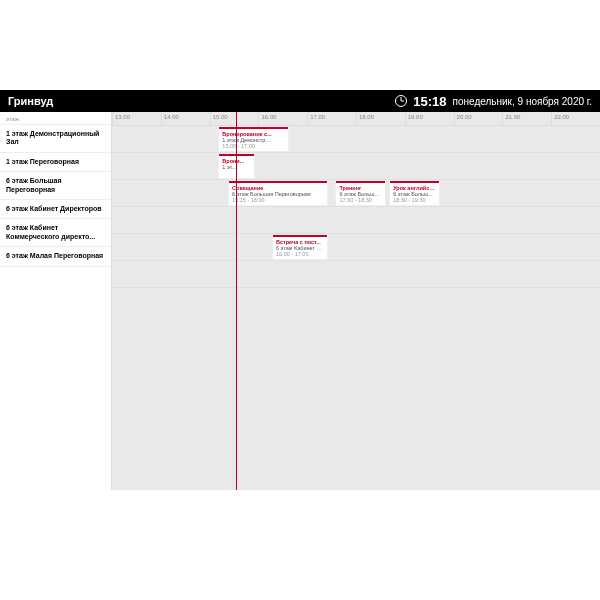  I want to click on time-tick: 16.00, so click(282, 118).